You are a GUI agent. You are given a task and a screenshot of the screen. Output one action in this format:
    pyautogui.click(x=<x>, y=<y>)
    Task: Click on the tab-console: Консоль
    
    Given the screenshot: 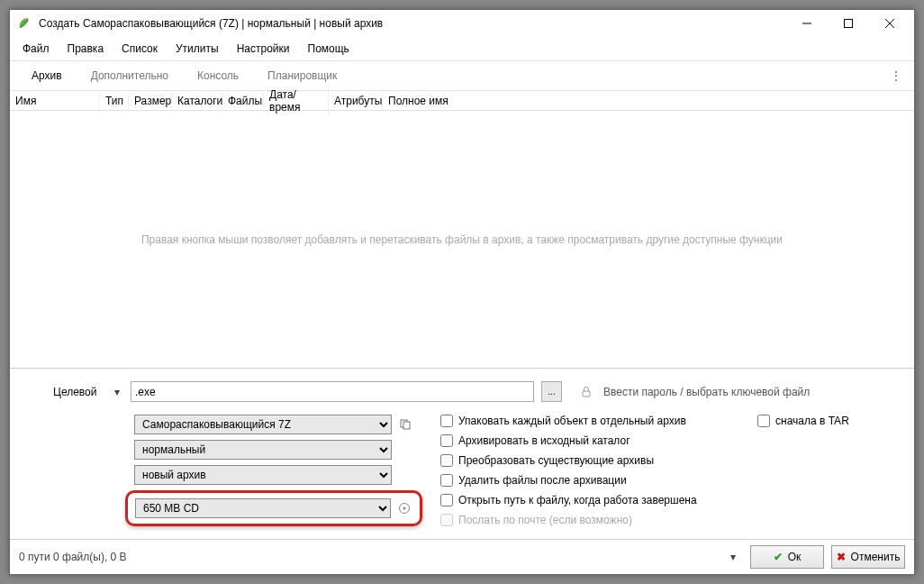 What is the action you would take?
    pyautogui.click(x=218, y=76)
    